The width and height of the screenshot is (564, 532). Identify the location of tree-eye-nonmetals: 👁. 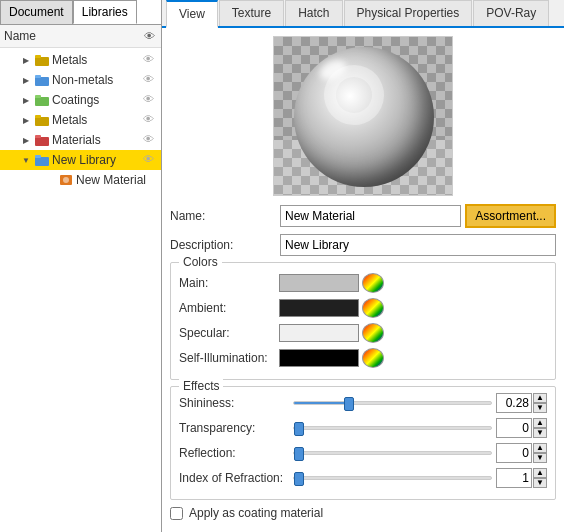
(150, 80).